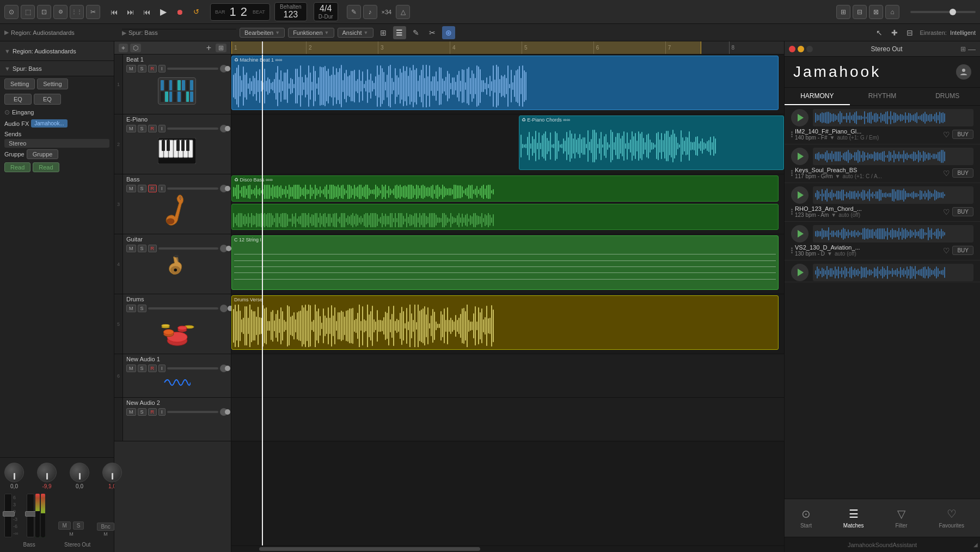  What do you see at coordinates (507, 549) in the screenshot?
I see `horizontal-scrollbar` at bounding box center [507, 549].